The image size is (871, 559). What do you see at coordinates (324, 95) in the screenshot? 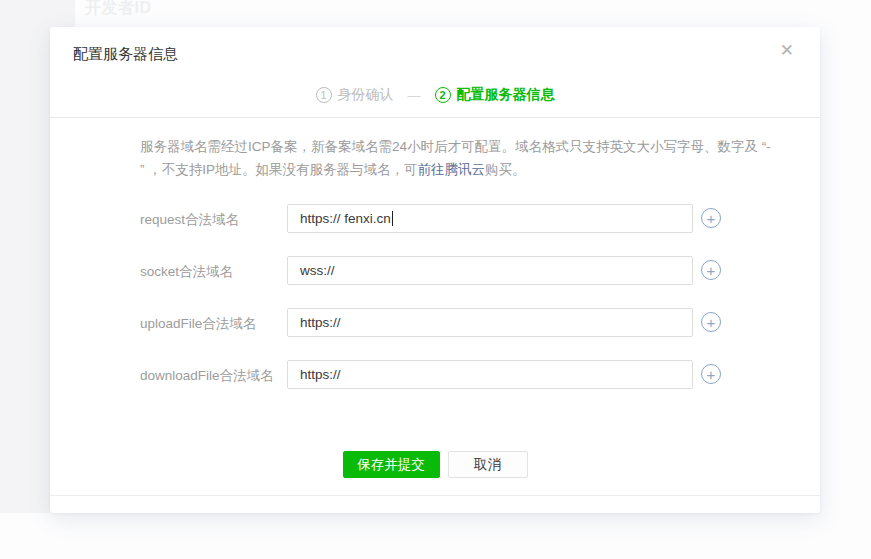
I see `step1-number-circle: 1` at bounding box center [324, 95].